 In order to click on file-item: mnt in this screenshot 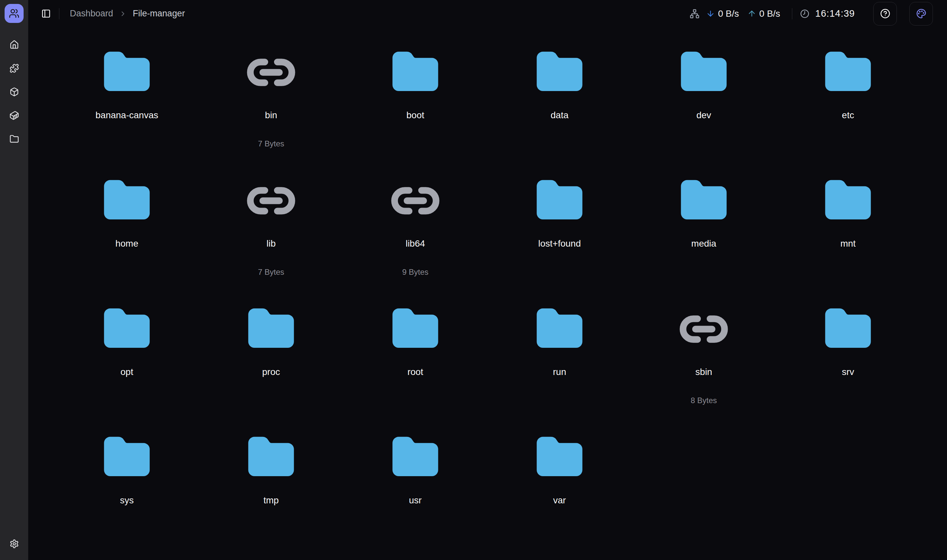, I will do `click(848, 220)`.